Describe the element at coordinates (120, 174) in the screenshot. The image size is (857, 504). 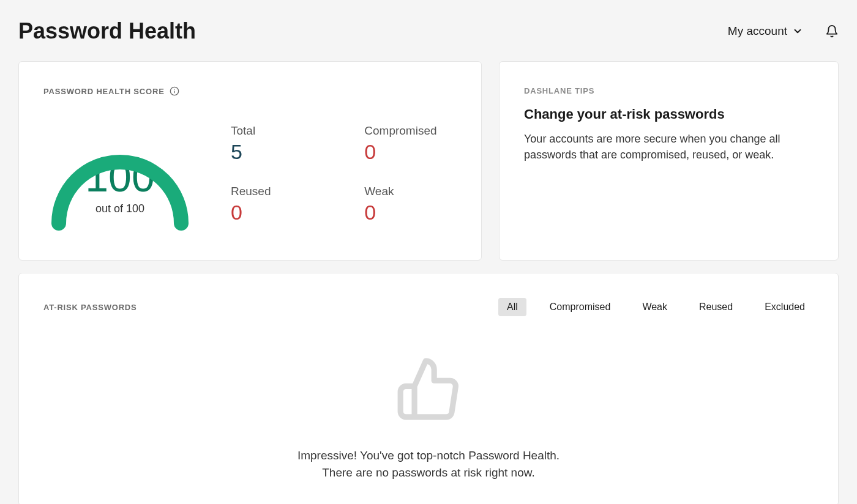
I see `score-gauge: 100 out of 100` at that location.